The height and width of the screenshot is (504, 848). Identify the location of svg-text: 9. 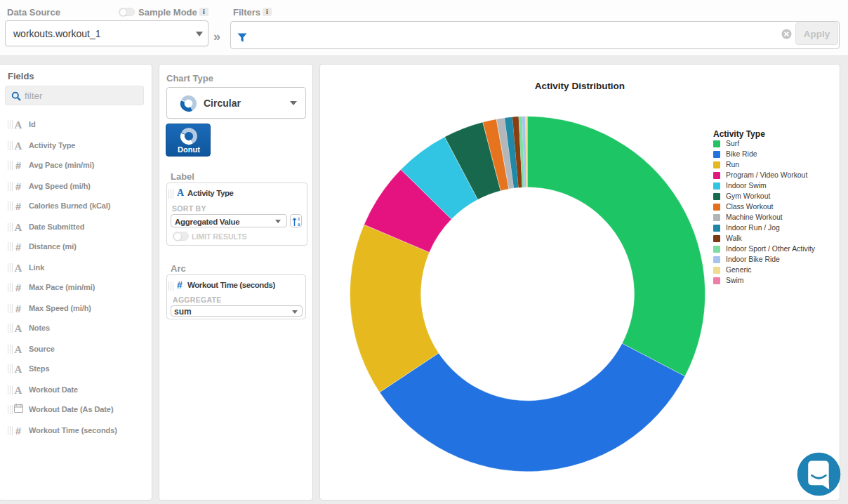
(299, 225).